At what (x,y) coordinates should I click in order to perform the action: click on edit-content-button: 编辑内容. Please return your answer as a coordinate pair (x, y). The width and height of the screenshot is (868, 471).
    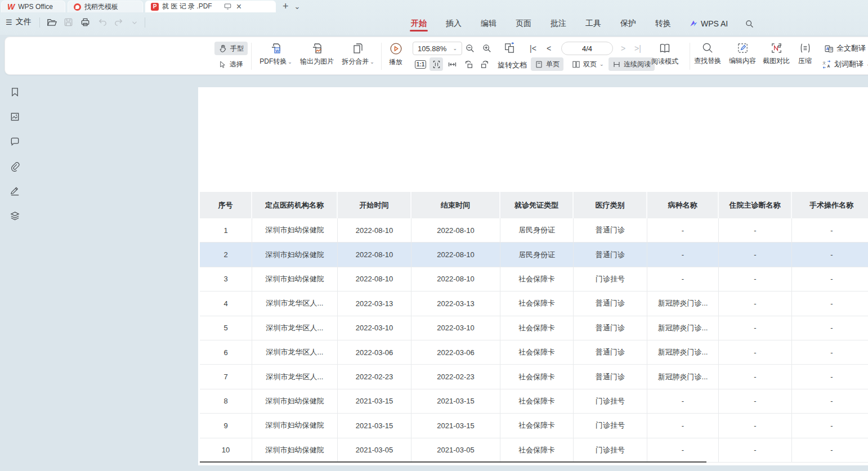
    Looking at the image, I should click on (742, 54).